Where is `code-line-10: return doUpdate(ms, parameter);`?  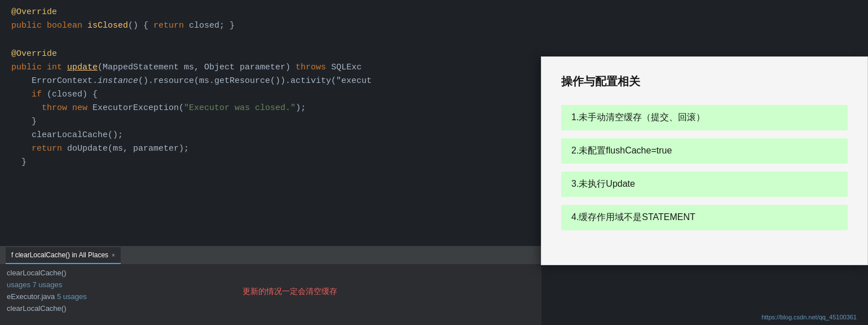 code-line-10: return doUpdate(ms, parameter); is located at coordinates (271, 149).